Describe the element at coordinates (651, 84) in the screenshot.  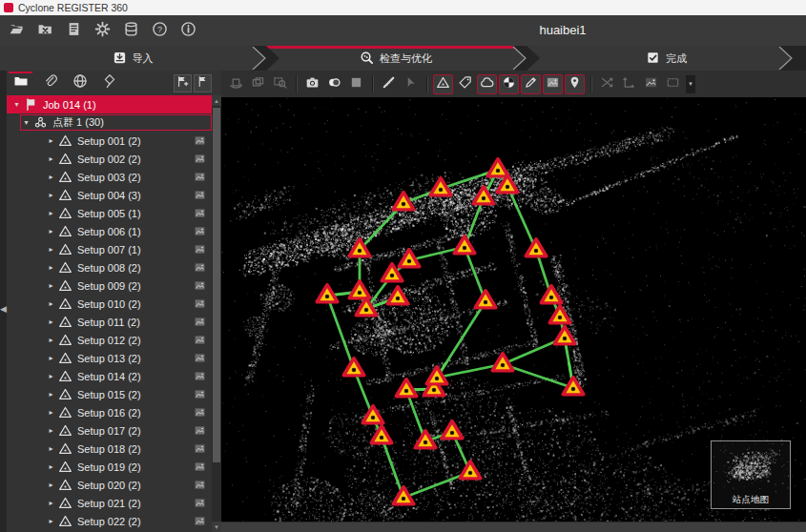
I see `cleanup-image-button` at that location.